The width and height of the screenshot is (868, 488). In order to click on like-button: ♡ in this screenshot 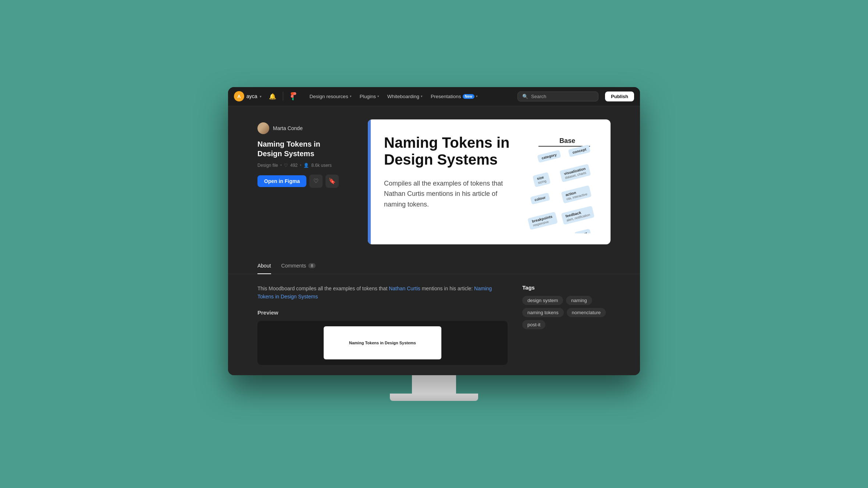, I will do `click(316, 181)`.